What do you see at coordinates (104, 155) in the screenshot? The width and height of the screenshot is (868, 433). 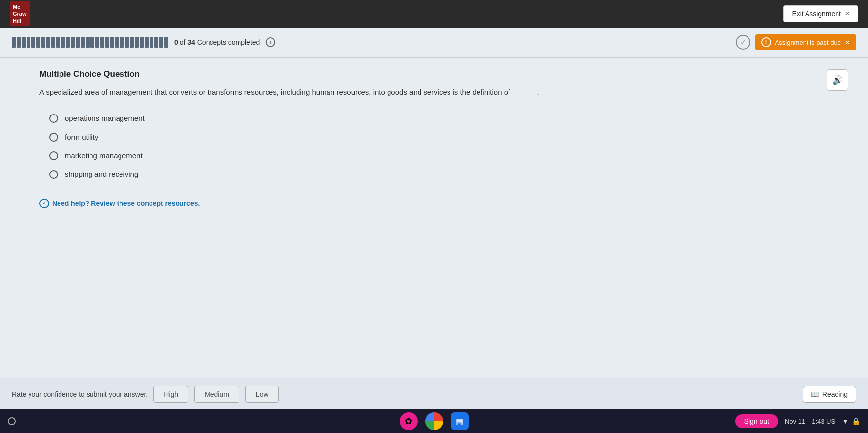 I see `option-label-3: marketing management` at bounding box center [104, 155].